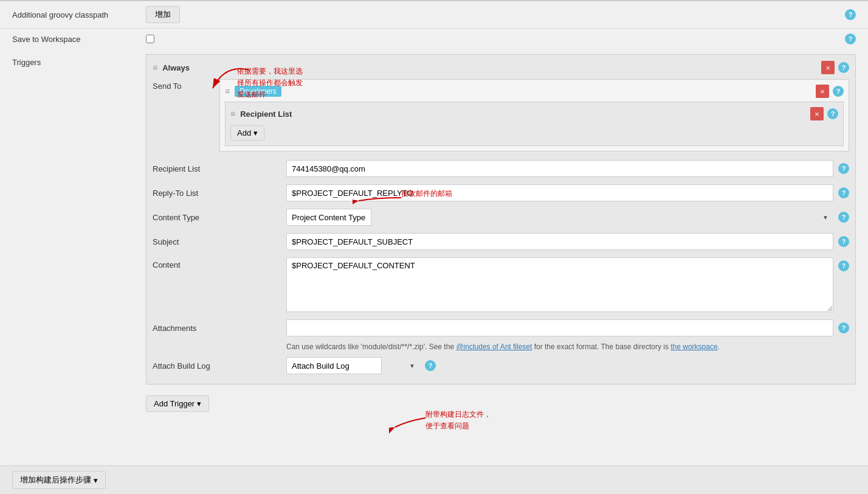  What do you see at coordinates (255, 133) in the screenshot?
I see `add-recipient-chevron-icon: ▾` at bounding box center [255, 133].